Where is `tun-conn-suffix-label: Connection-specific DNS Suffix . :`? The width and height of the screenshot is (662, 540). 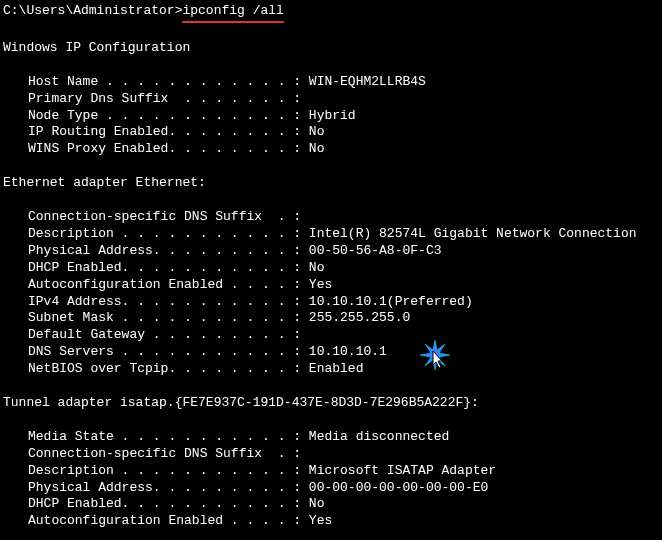
tun-conn-suffix-label: Connection-specific DNS Suffix . : is located at coordinates (164, 454).